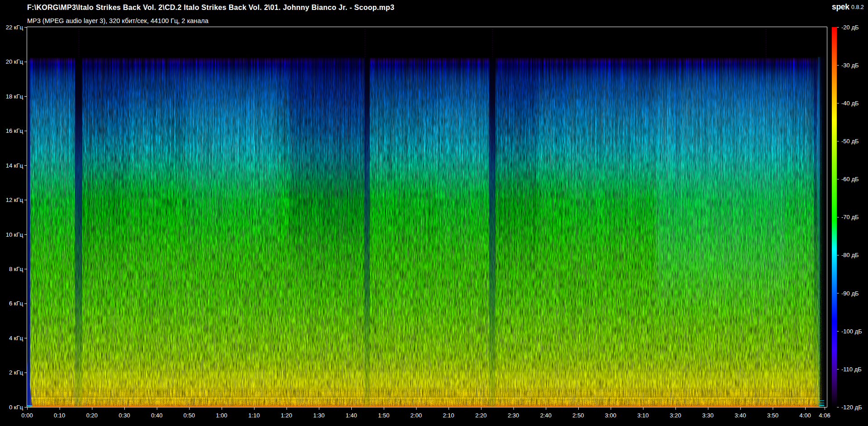 This screenshot has height=426, width=868. What do you see at coordinates (850, 255) in the screenshot?
I see `svg-text: -80 дБ` at bounding box center [850, 255].